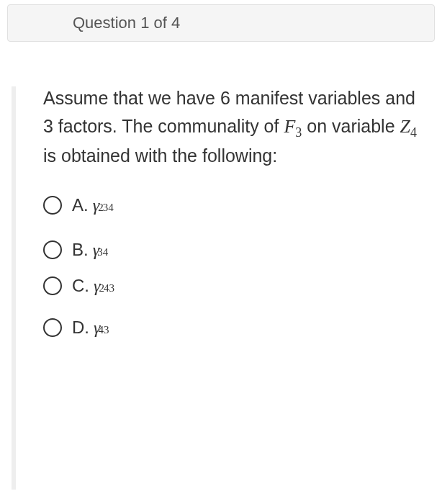 The image size is (442, 504). Describe the element at coordinates (232, 328) in the screenshot. I see `option-d: D. γ 43` at that location.